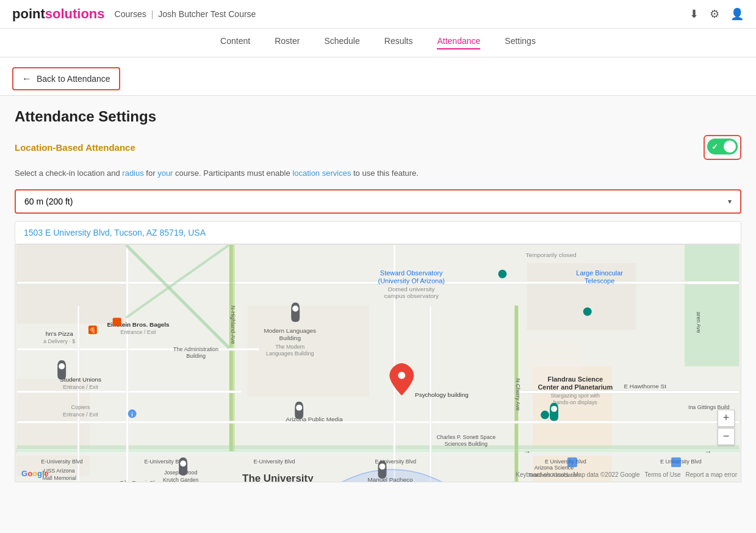 Image resolution: width=756 pixels, height=533 pixels. What do you see at coordinates (734, 201) in the screenshot?
I see `chevron-down-icon: ▾` at bounding box center [734, 201].